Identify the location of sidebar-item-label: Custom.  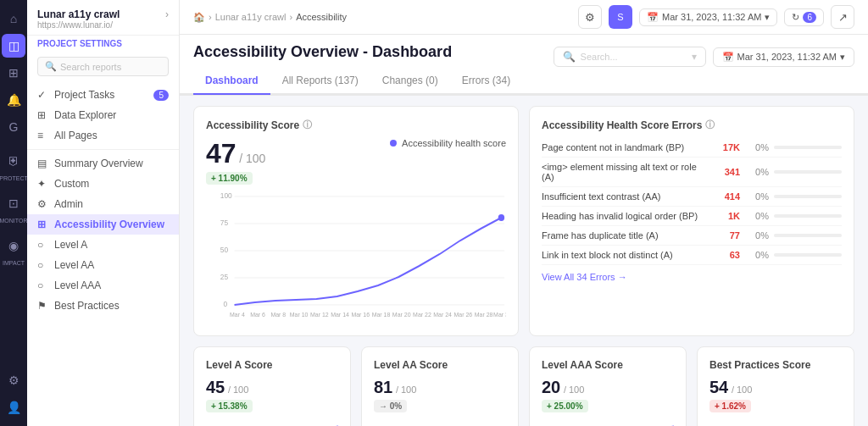
(71, 184).